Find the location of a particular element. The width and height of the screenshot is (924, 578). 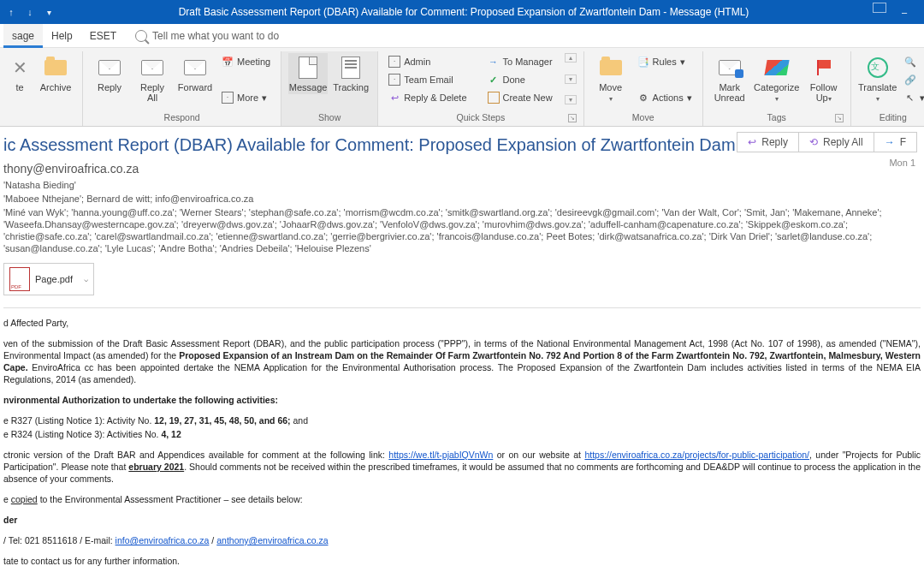

group-show: Message Tracking Show is located at coordinates (330, 89).